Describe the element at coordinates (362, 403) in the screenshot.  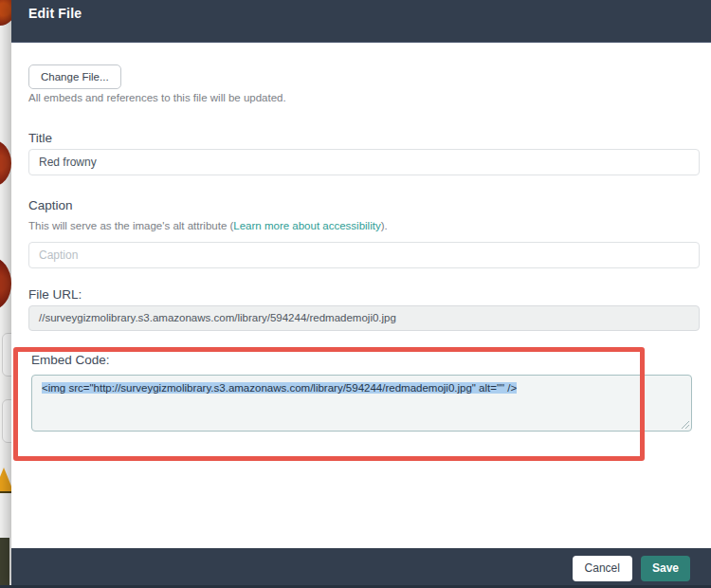
I see `embed-code-textarea: <img src="http://surveygizmolibrary.s3.a…` at that location.